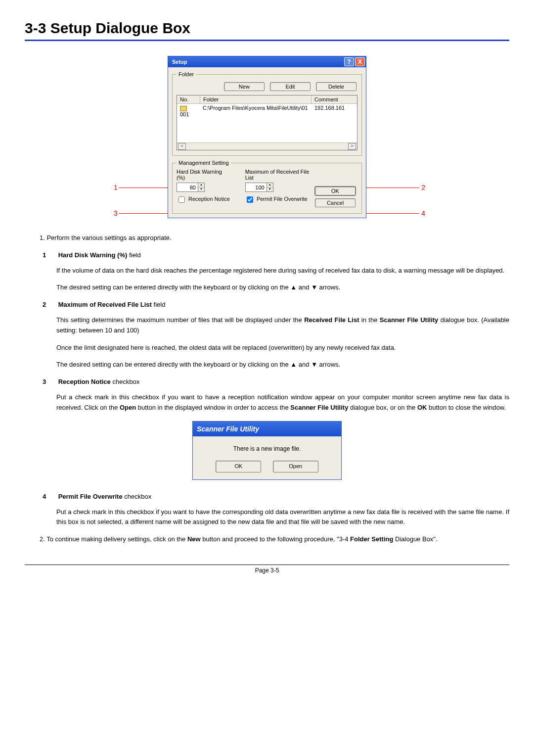 The height and width of the screenshot is (756, 534). Describe the element at coordinates (283, 348) in the screenshot. I see `item-2-p2: Once the limit designated here is reache…` at that location.